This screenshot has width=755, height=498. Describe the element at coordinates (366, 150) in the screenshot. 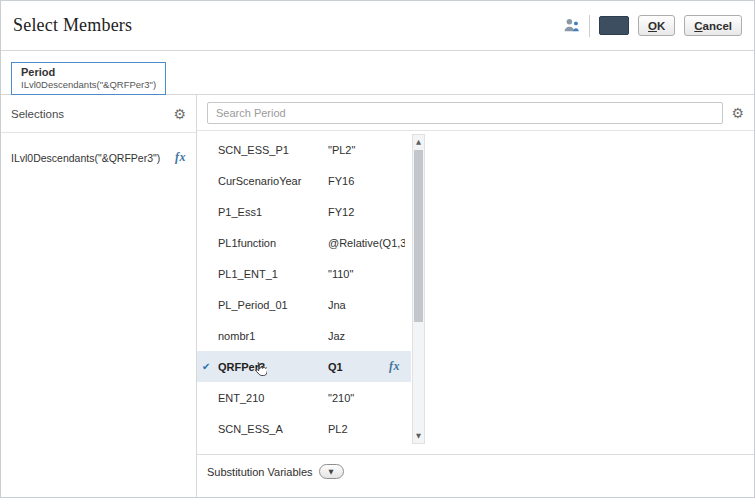

I see `member-value: "PL2"` at that location.